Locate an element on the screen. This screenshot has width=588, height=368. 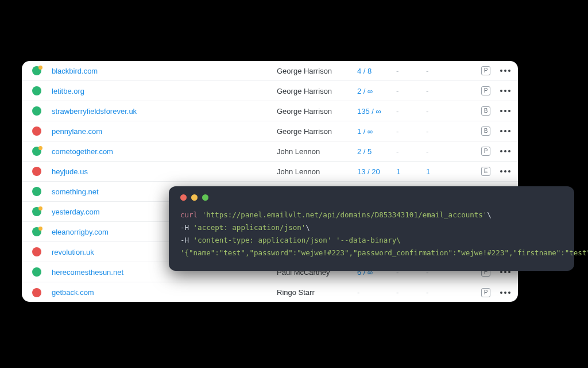
traffic-minimize-icon is located at coordinates (194, 198).